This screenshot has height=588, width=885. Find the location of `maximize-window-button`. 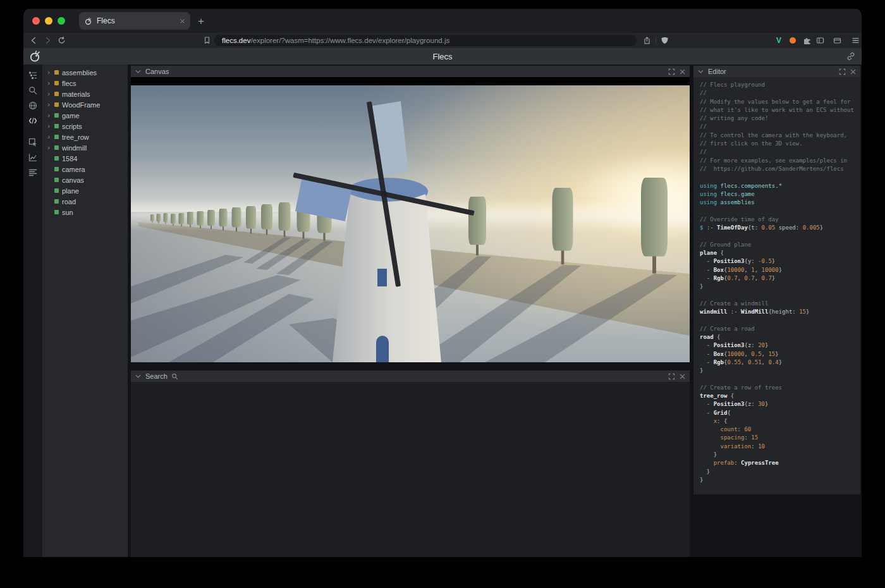

maximize-window-button is located at coordinates (61, 21).